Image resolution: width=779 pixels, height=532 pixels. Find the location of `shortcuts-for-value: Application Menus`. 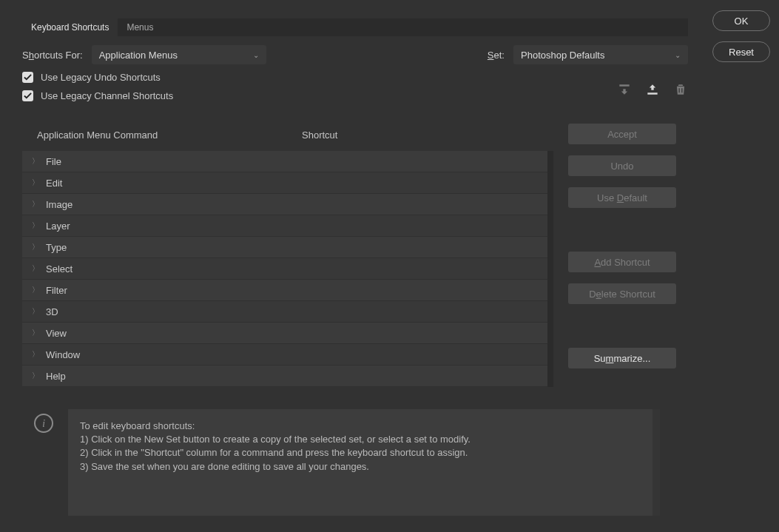

shortcuts-for-value: Application Menus is located at coordinates (138, 55).